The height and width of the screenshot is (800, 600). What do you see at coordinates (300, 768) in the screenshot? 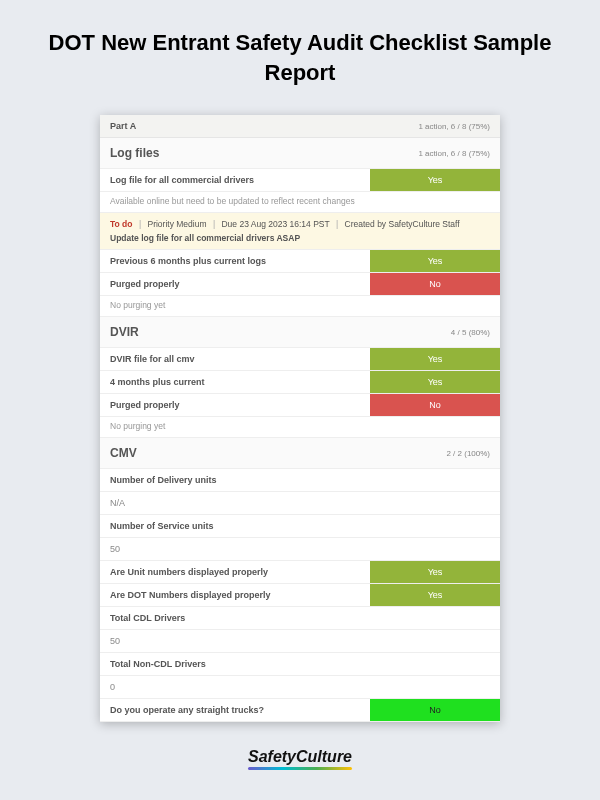
I see `brand-underline` at bounding box center [300, 768].